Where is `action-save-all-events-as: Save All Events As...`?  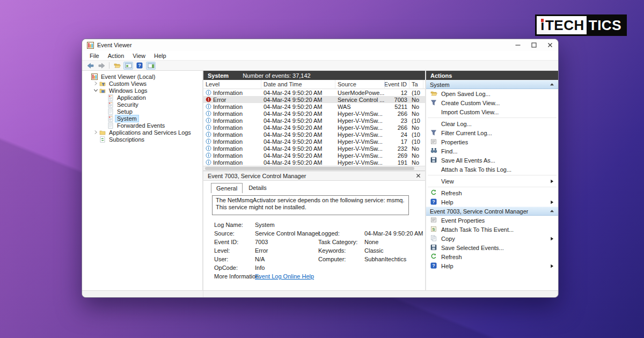
action-save-all-events-as: Save All Events As... is located at coordinates (492, 160).